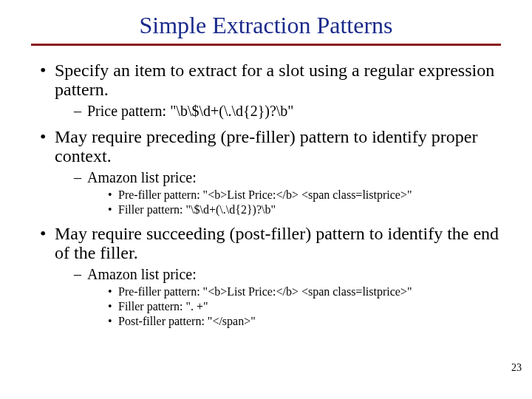 This screenshot has height=399, width=532. What do you see at coordinates (266, 146) in the screenshot?
I see `bullet-text: May require preceding (pre-filler) patte…` at bounding box center [266, 146].